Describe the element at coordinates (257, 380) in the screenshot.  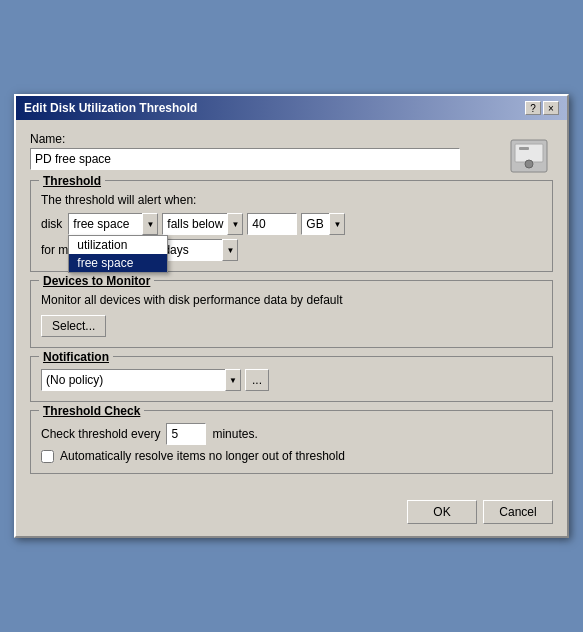
I see `ellipsis-button: ...` at that location.